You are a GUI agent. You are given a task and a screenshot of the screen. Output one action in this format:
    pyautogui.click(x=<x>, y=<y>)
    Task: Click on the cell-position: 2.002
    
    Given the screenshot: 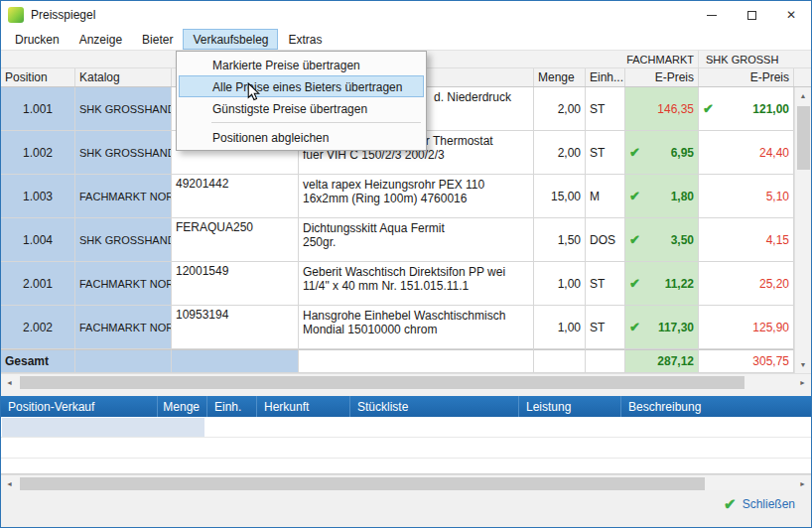 What is the action you would take?
    pyautogui.click(x=38, y=328)
    